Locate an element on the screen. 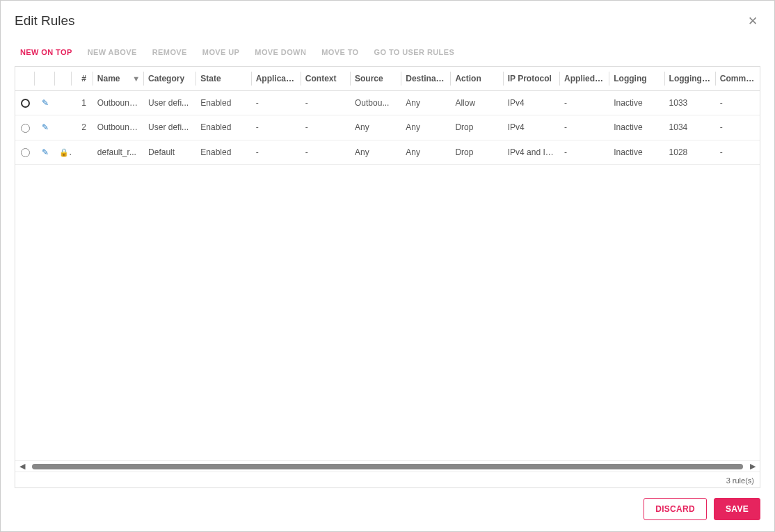  cell-logging-id: 1028 is located at coordinates (690, 152).